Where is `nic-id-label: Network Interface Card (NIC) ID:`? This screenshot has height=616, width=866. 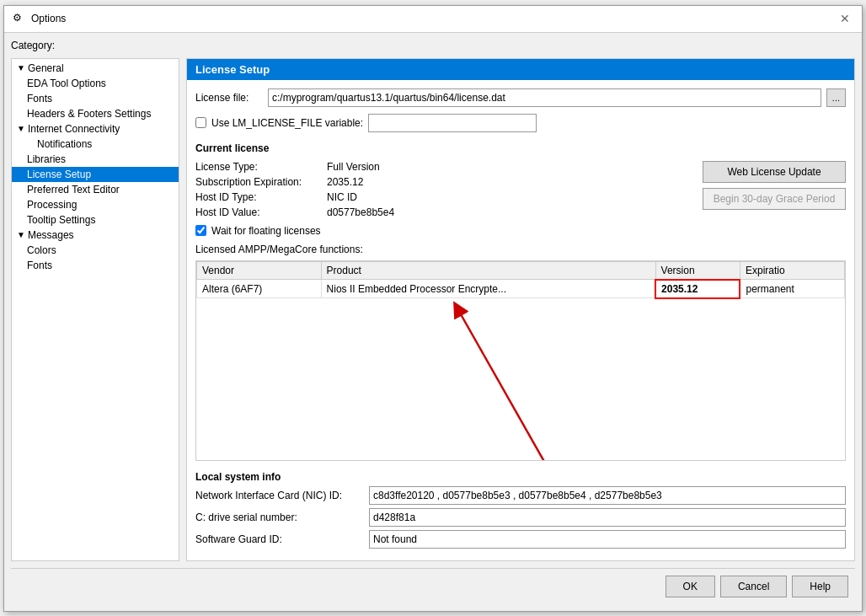 nic-id-label: Network Interface Card (NIC) ID: is located at coordinates (280, 495).